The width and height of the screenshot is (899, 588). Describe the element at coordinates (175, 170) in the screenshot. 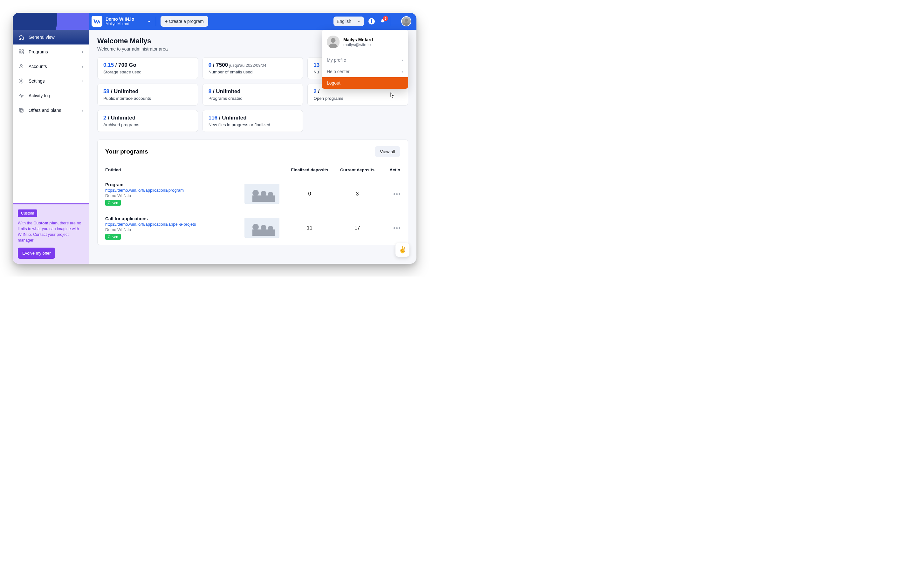

I see `col-entitled: Entitled` at that location.